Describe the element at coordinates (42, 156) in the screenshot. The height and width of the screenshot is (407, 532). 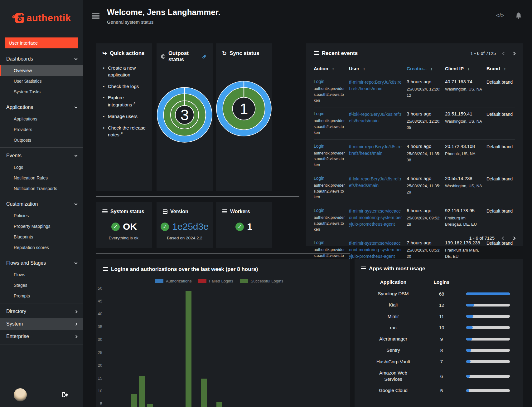
I see `sidebar-group-events: Events` at that location.